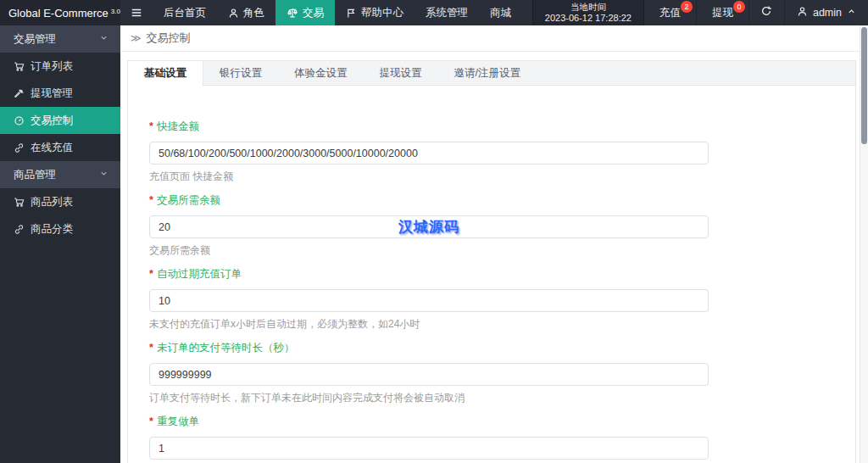 The height and width of the screenshot is (463, 868). What do you see at coordinates (851, 13) in the screenshot?
I see `chevron-up-icon` at bounding box center [851, 13].